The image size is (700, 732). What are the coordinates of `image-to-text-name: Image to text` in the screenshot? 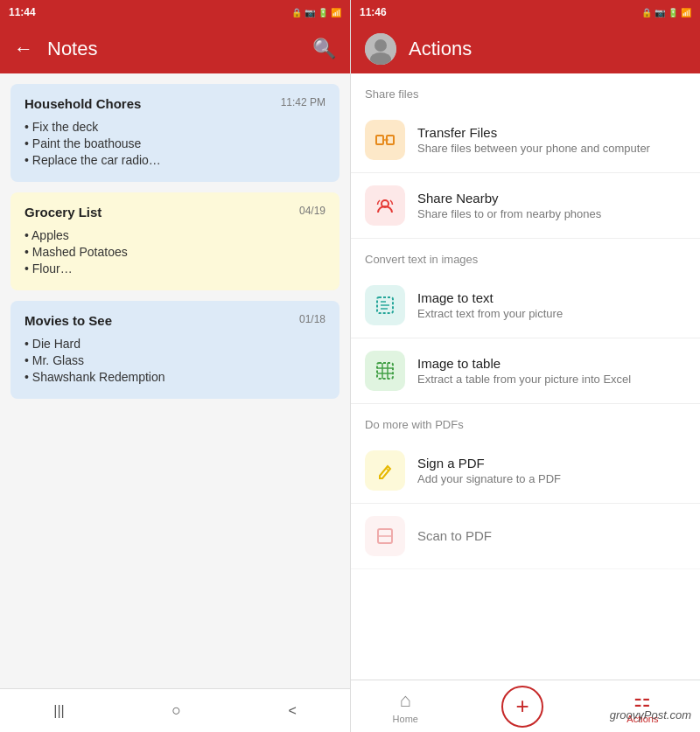 It's located at (551, 297).